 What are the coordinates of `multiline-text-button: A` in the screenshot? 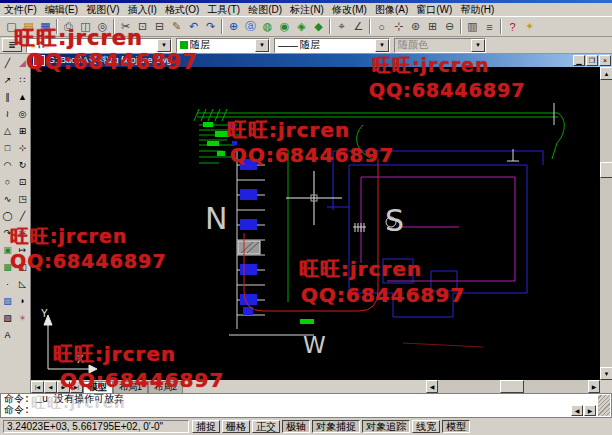 It's located at (8, 334).